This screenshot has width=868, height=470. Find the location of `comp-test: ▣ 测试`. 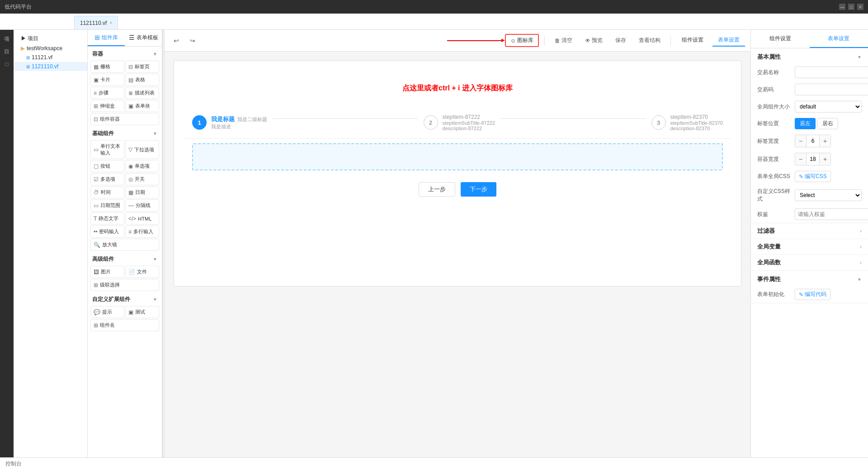

comp-test: ▣ 测试 is located at coordinates (142, 312).